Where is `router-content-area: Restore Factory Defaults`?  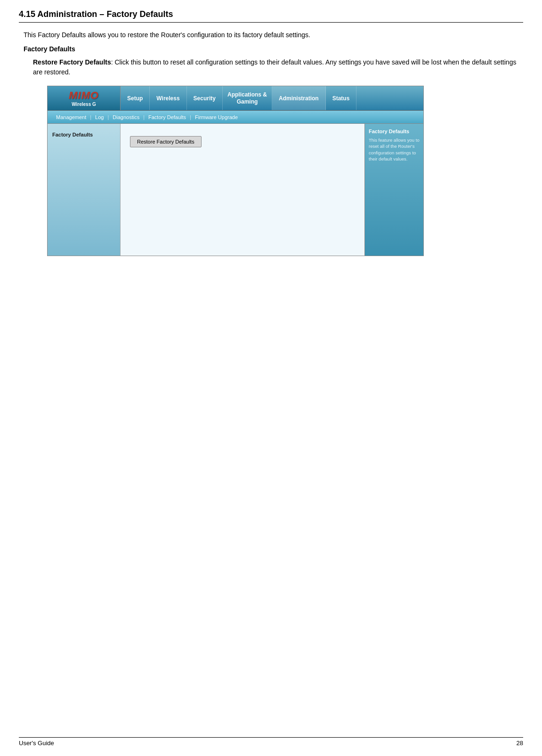
router-content-area: Restore Factory Defaults is located at coordinates (243, 190).